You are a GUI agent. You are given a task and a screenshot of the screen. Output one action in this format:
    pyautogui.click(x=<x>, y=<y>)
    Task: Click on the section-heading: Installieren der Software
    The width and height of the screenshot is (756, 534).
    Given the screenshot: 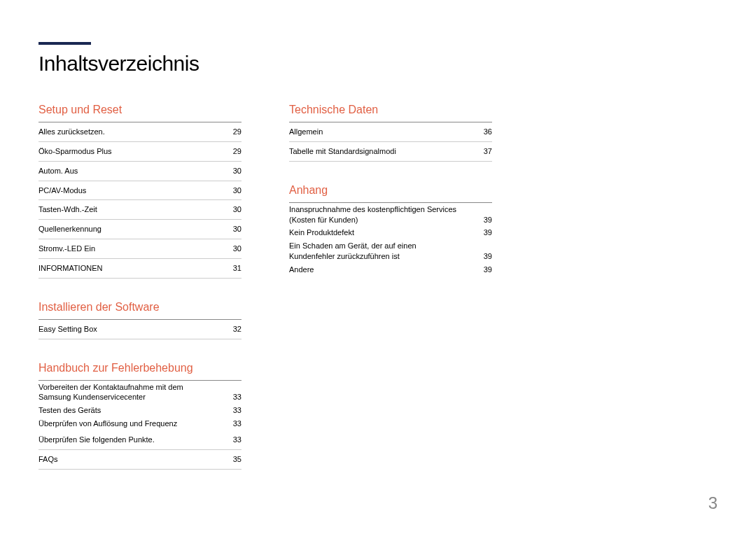 What is the action you would take?
    pyautogui.click(x=140, y=311)
    